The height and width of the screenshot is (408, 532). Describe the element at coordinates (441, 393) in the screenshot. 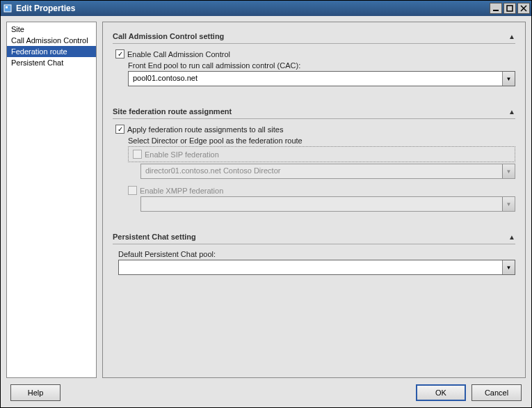

I see `ok-button: OK` at that location.